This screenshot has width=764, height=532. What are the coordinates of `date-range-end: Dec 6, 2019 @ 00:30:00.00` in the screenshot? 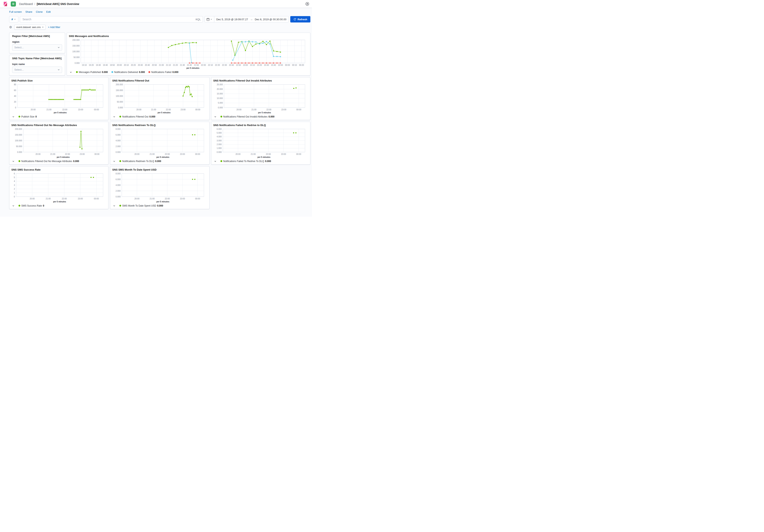 It's located at (270, 19).